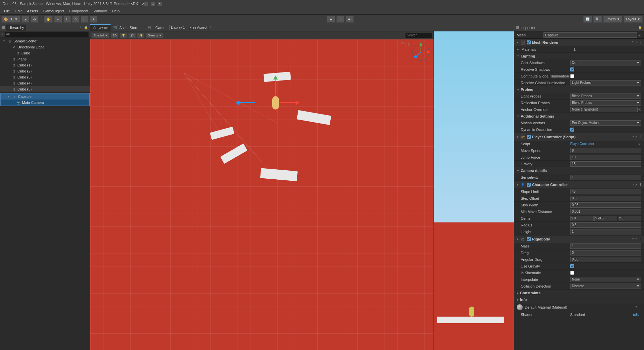  I want to click on skin-width-field: 0.08, so click(606, 205).